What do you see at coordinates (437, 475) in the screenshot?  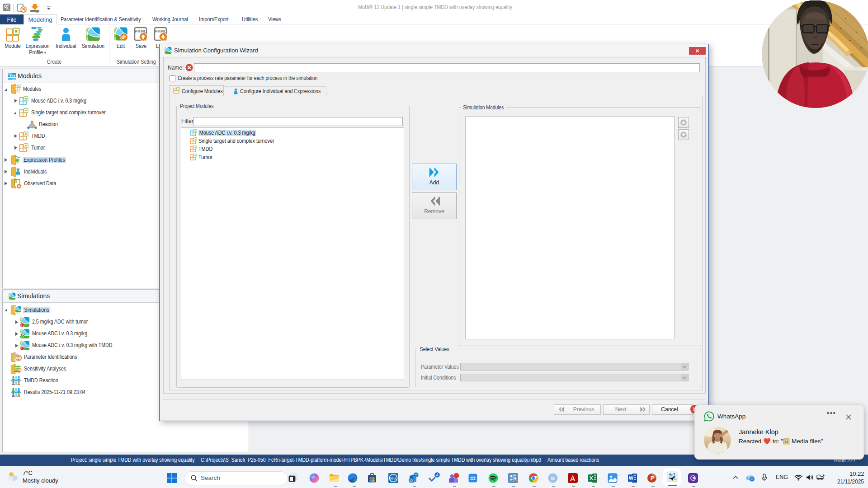 I see `svg-text: 4` at bounding box center [437, 475].